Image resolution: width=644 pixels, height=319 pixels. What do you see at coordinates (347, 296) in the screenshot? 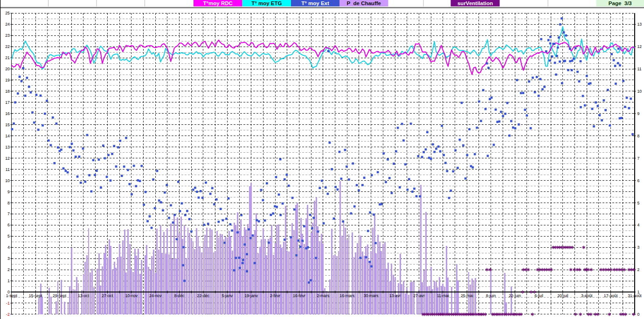
I see `svg-text: 16-mars` at bounding box center [347, 296].